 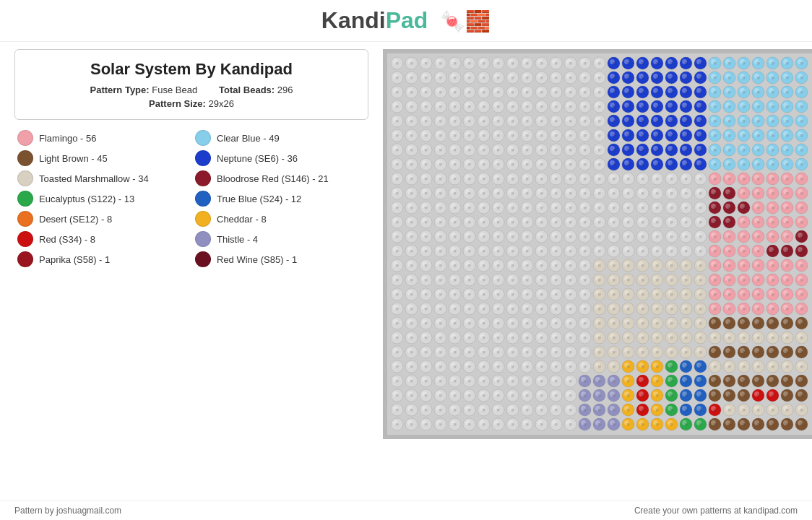 I want to click on color-name: Paprika (S58) - 1, so click(x=74, y=260).